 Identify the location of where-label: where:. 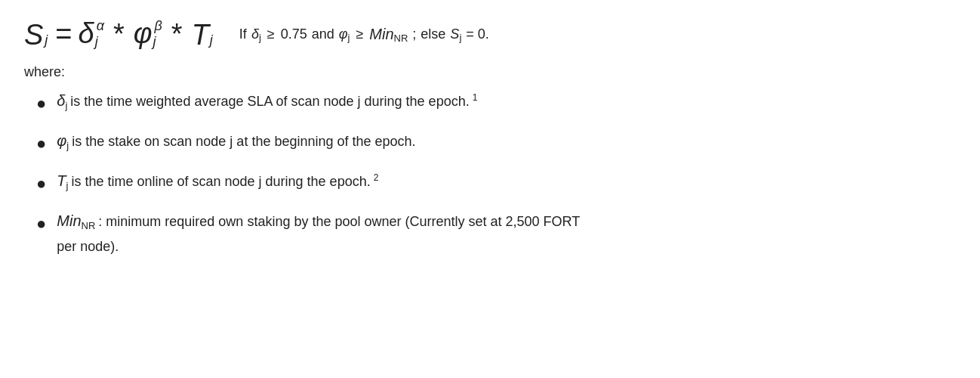
(490, 73).